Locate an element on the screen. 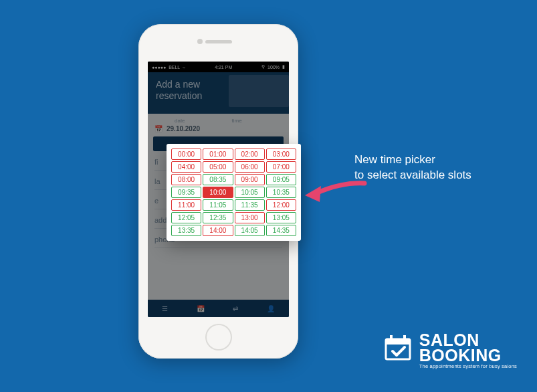 This screenshot has width=537, height=392. status-bar: ●●●●● BELL ⌵ 4:21 PM ⚲ 100% ▮ is located at coordinates (218, 67).